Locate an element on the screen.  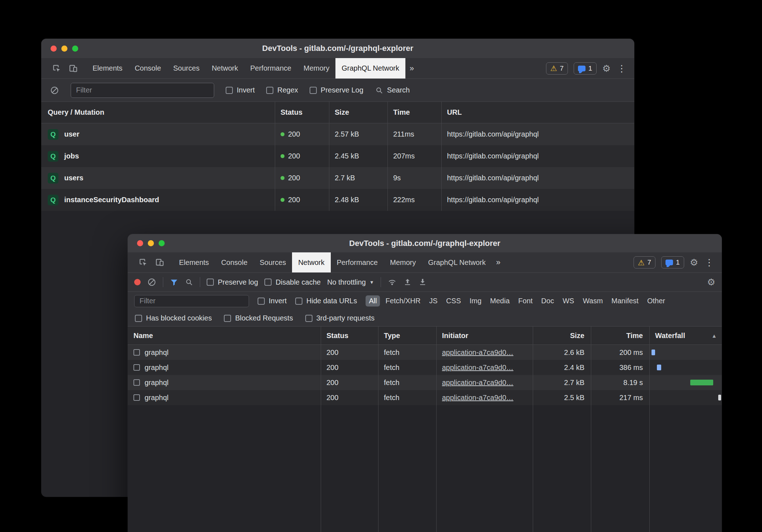
filter-type-ws: WS is located at coordinates (568, 301).